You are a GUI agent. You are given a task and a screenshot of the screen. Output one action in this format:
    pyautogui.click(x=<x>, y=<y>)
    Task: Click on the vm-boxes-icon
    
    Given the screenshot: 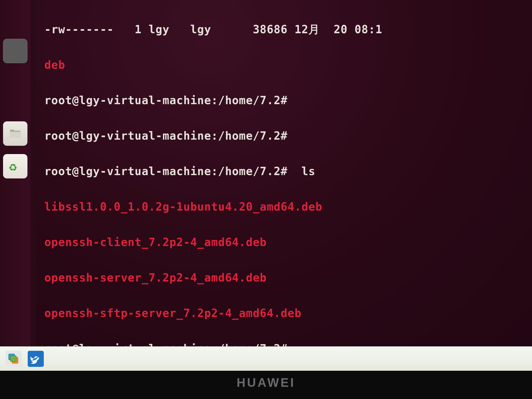 What is the action you would take?
    pyautogui.click(x=14, y=359)
    